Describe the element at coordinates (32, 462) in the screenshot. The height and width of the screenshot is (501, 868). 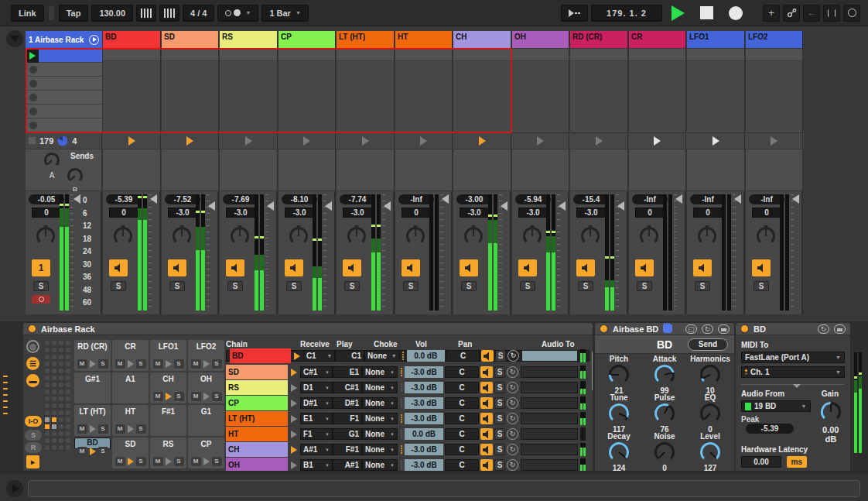
I see `auto-select-toggle-icon: ▸` at that location.